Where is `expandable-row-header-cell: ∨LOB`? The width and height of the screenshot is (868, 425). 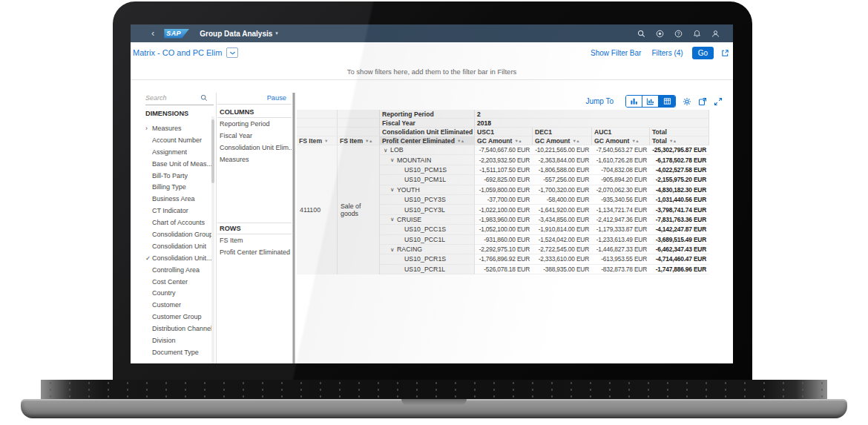 expandable-row-header-cell: ∨LOB is located at coordinates (427, 150).